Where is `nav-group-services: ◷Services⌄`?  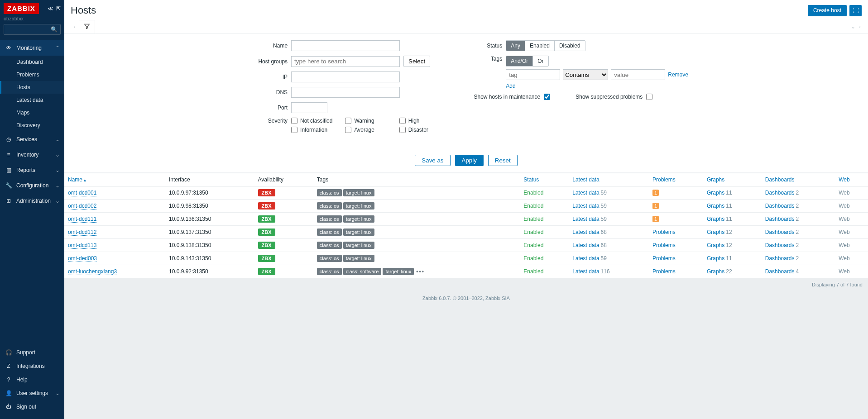 nav-group-services: ◷Services⌄ is located at coordinates (32, 139).